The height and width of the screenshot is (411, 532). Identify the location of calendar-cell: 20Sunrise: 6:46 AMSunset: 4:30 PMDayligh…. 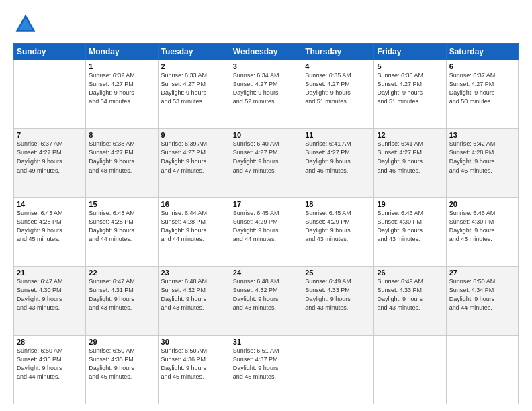
(482, 232).